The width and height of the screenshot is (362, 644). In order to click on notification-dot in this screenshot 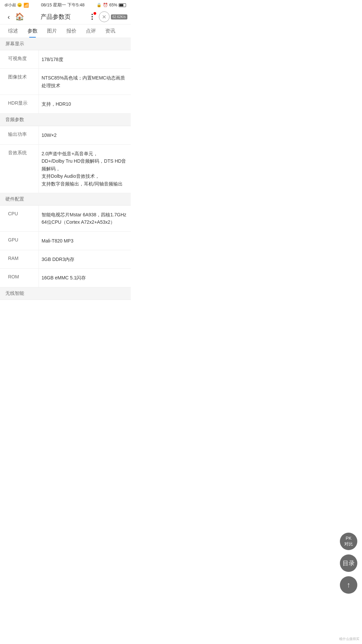, I will do `click(95, 13)`.